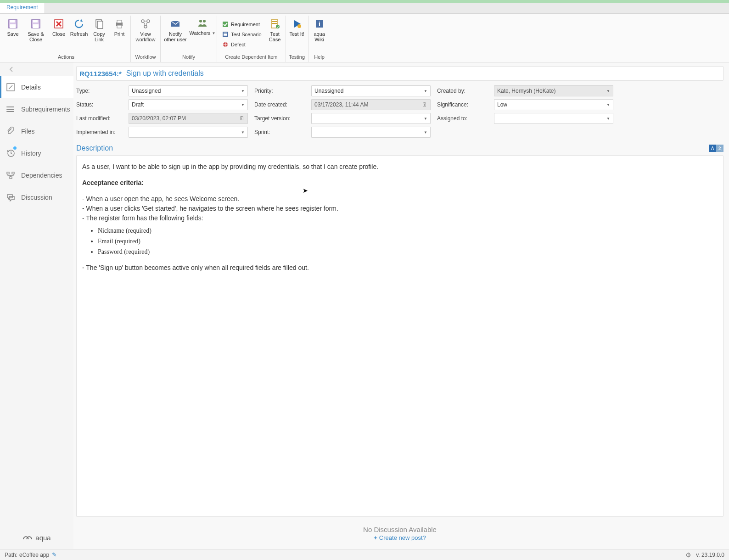 This screenshot has width=729, height=560. Describe the element at coordinates (241, 24) in the screenshot. I see `dep-requirement-button: Requirement` at that location.